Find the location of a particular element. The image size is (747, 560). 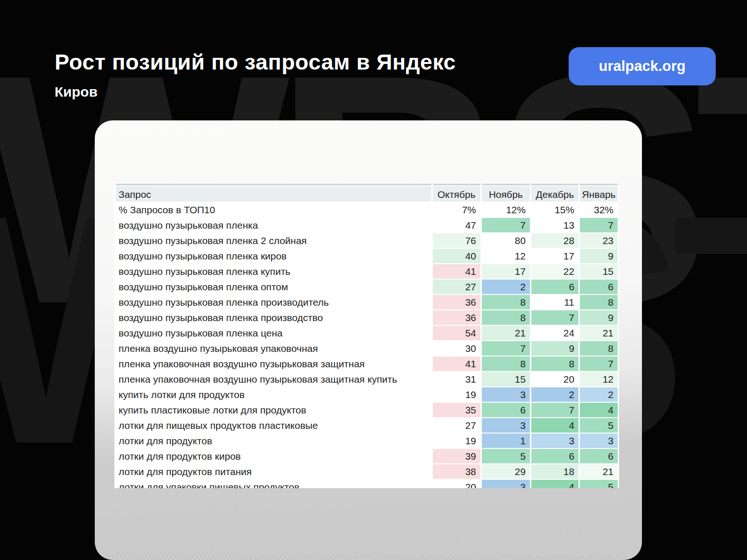

value-cell: 32% is located at coordinates (599, 210).